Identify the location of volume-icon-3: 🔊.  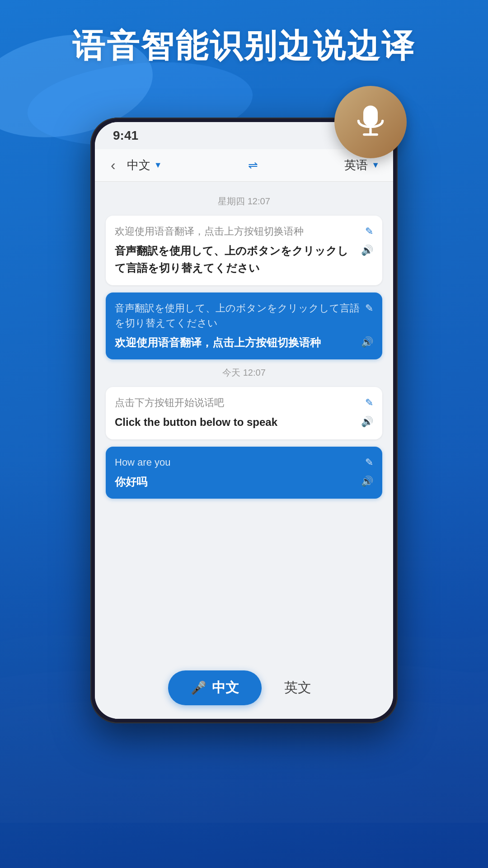
(367, 421).